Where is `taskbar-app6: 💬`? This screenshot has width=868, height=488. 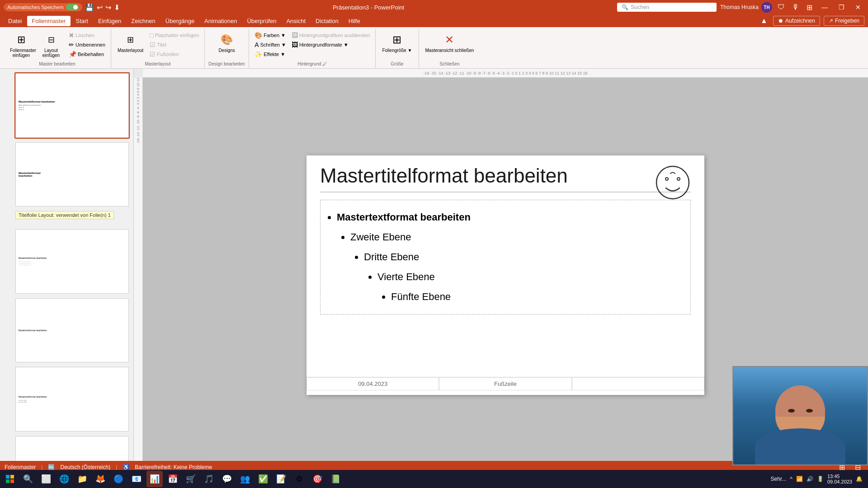 taskbar-app6: 💬 is located at coordinates (227, 479).